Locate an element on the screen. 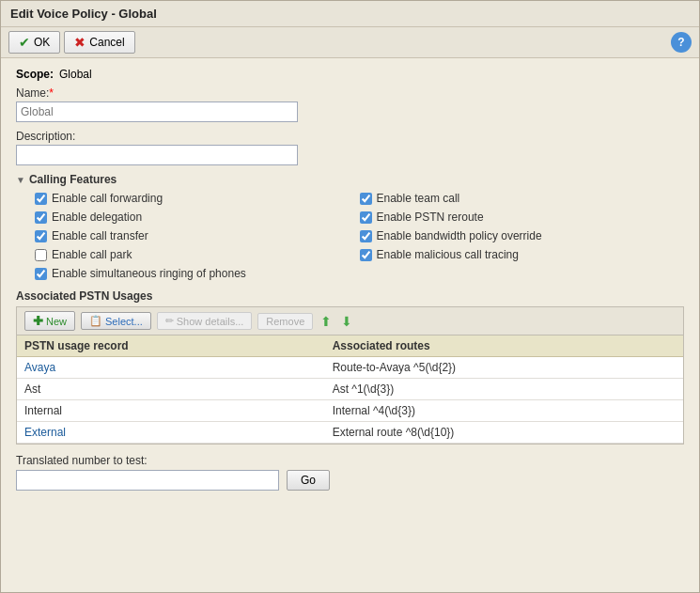 This screenshot has height=593, width=700. go-button: Go is located at coordinates (308, 480).